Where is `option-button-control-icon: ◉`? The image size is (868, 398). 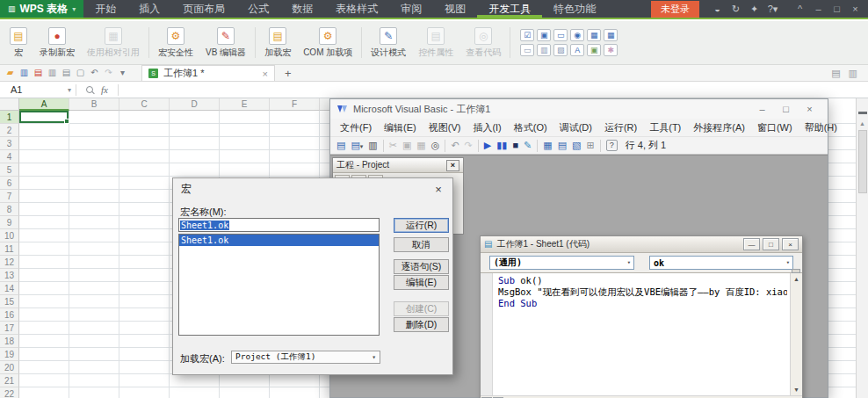 option-button-control-icon: ◉ is located at coordinates (577, 35).